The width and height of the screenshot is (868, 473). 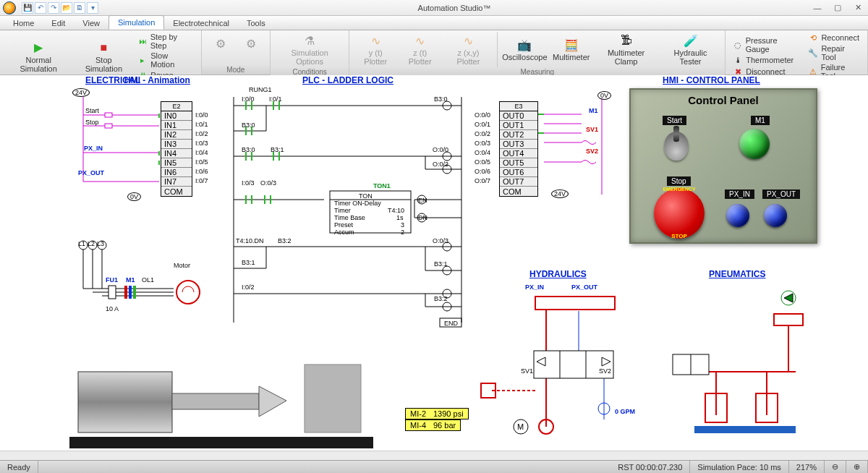 What do you see at coordinates (690, 49) in the screenshot?
I see `hydraulic-tester-button: 🧪Hydraulic Tester` at bounding box center [690, 49].